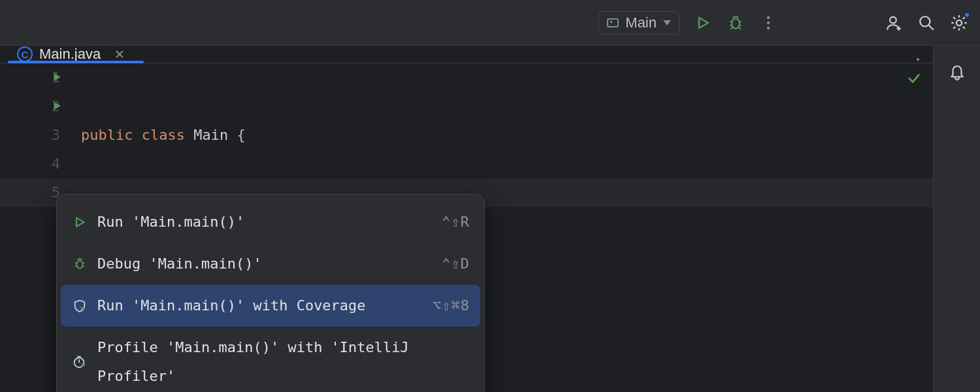 The image size is (980, 392). I want to click on menu-item-run: Run 'Main.main()' ⌃⇧R, so click(270, 222).